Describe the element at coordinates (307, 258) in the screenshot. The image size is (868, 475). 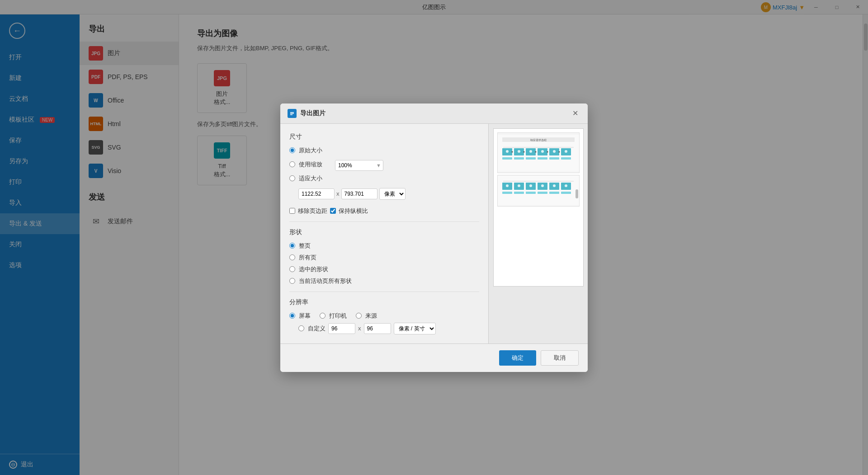
I see `shape-allpages-label: 所有页` at that location.